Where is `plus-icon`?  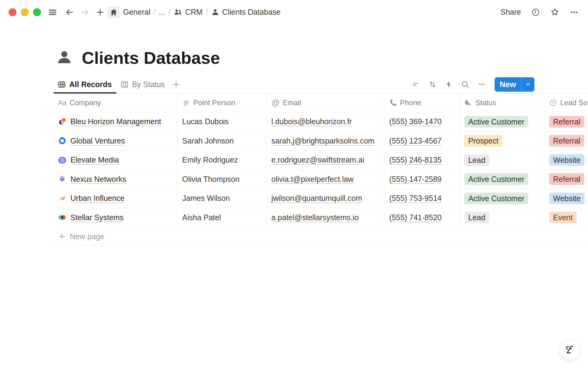 plus-icon is located at coordinates (62, 236).